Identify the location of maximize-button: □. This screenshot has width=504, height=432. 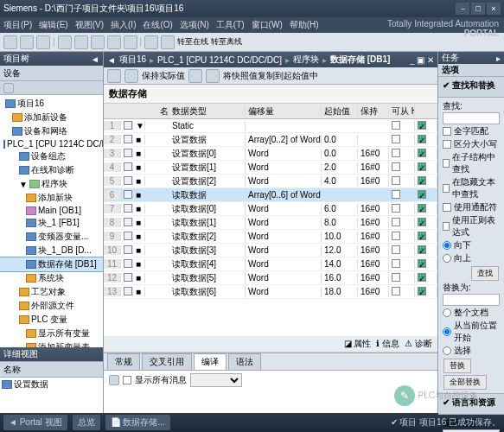
(478, 9).